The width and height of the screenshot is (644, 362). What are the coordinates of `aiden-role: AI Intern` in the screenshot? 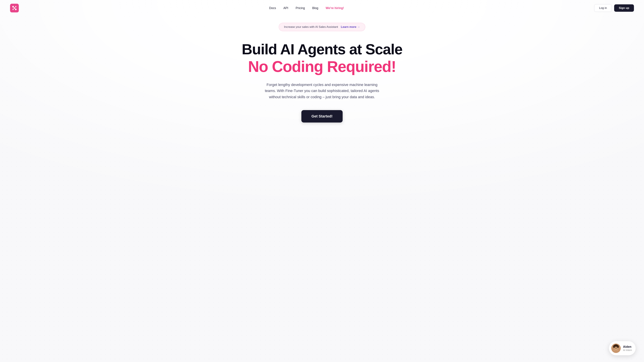 It's located at (628, 350).